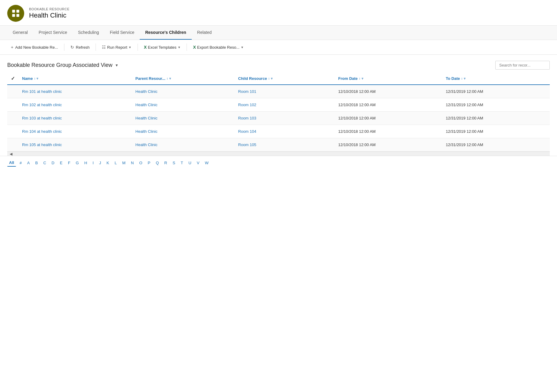  I want to click on view-title-chevron: ▼, so click(117, 65).